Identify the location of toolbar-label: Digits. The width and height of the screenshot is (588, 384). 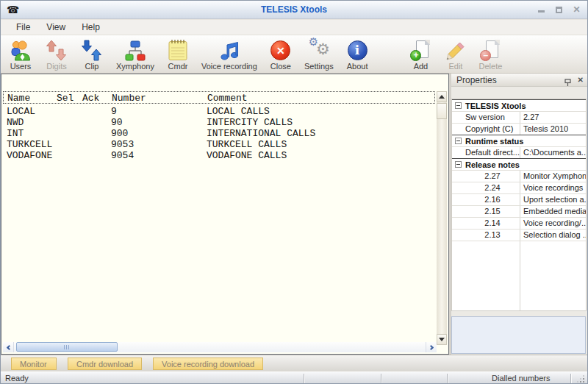
(57, 66).